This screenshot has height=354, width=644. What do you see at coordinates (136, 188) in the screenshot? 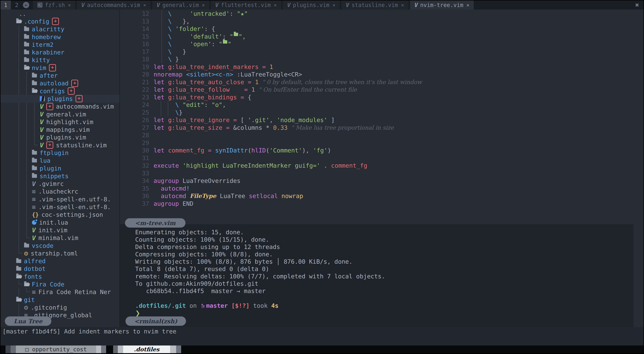
I see `line-number: 35` at bounding box center [136, 188].